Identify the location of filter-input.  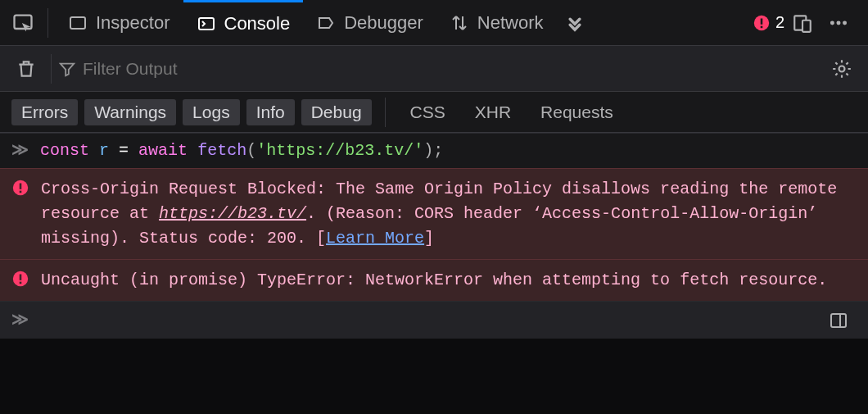
(450, 69).